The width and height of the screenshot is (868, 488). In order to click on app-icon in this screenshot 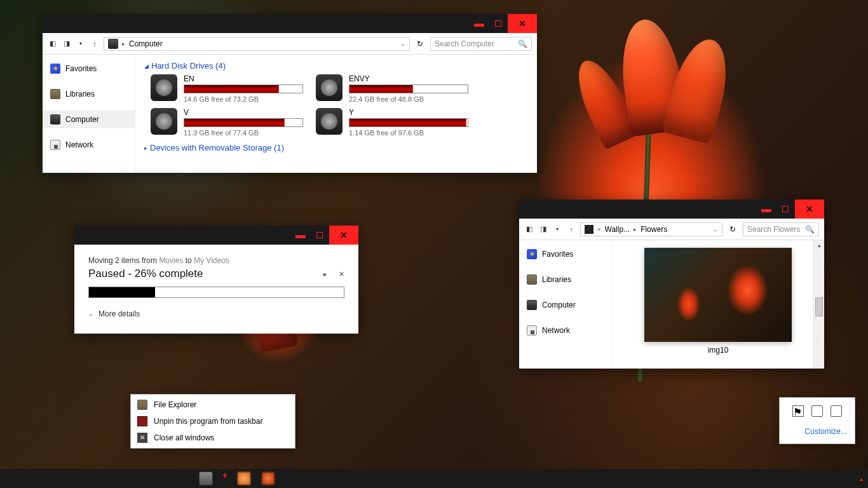, I will do `click(206, 478)`.